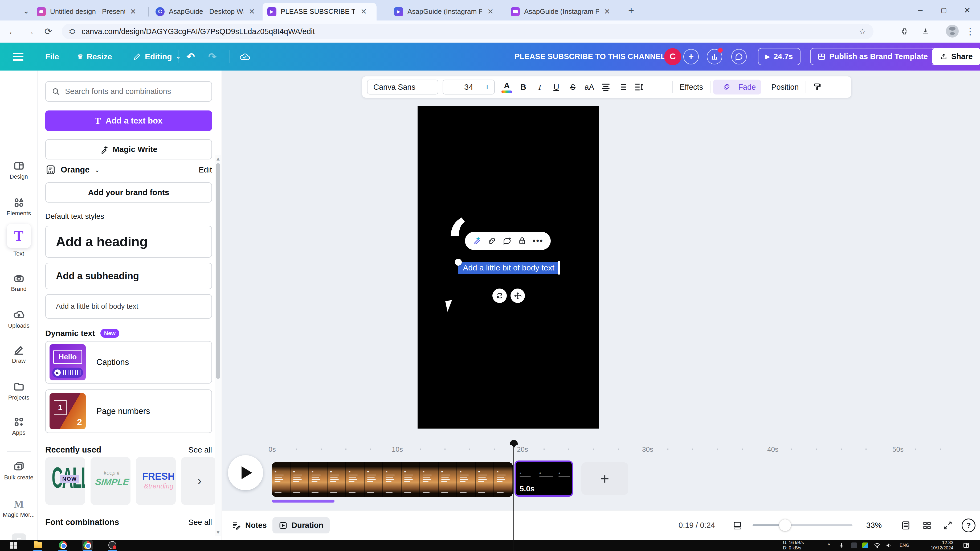 The height and width of the screenshot is (551, 980). I want to click on sidebar-item-design: Design, so click(19, 169).